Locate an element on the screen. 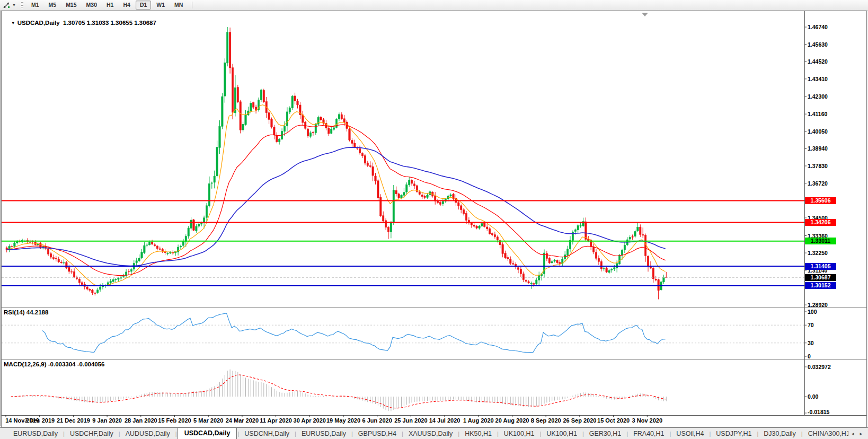 The image size is (868, 439). dropdown-caret-icon: ▼ is located at coordinates (14, 5).